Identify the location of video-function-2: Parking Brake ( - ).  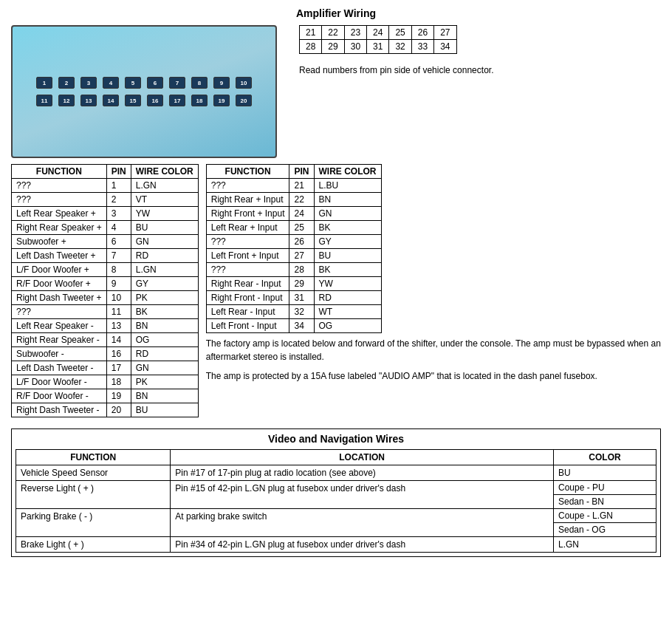
(93, 523).